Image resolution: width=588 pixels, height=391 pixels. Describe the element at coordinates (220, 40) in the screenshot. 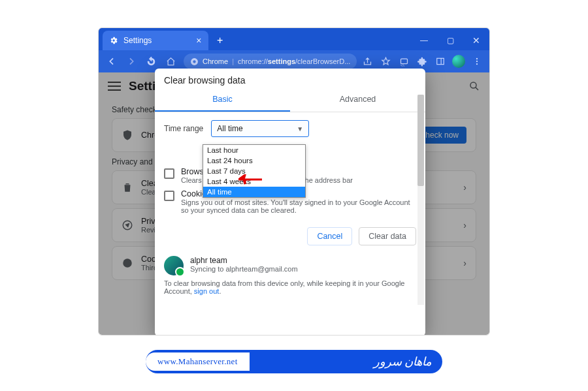

I see `new-tab-button: +` at that location.